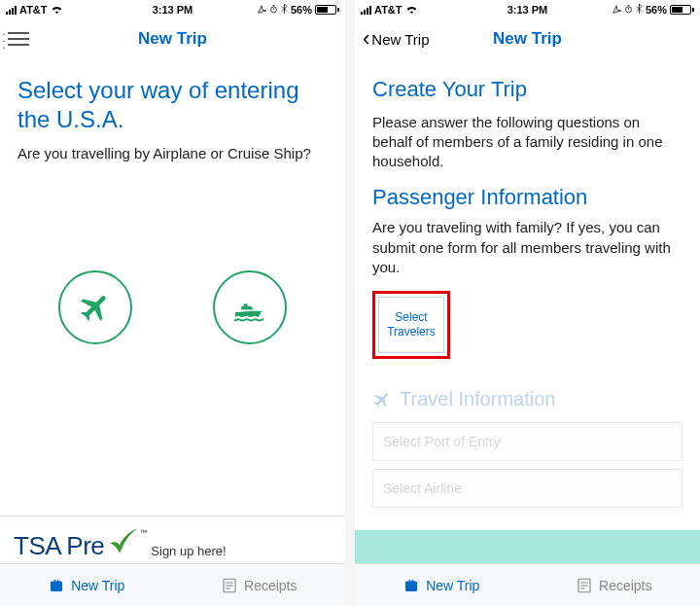  What do you see at coordinates (173, 105) in the screenshot?
I see `page-heading: Select your way of entering the U.S.A.` at bounding box center [173, 105].